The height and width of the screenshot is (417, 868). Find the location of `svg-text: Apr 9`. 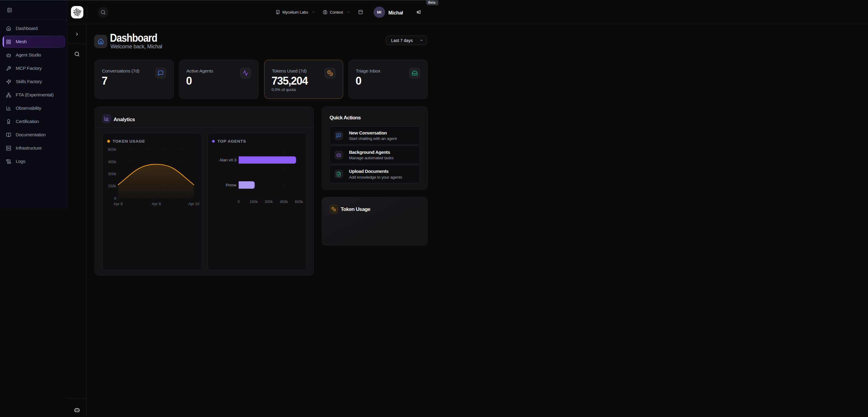

svg-text: Apr 9 is located at coordinates (156, 204).